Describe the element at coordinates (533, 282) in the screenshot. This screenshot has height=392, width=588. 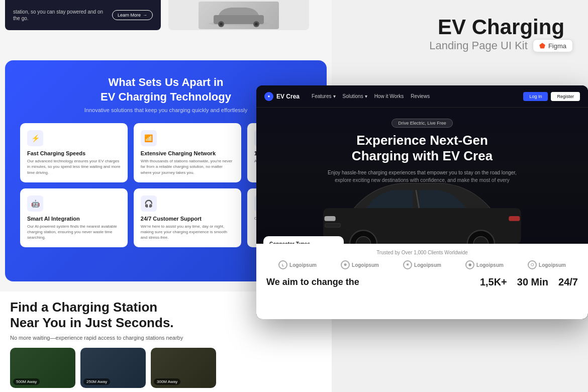
I see `stat-item-2: 30 Min` at that location.